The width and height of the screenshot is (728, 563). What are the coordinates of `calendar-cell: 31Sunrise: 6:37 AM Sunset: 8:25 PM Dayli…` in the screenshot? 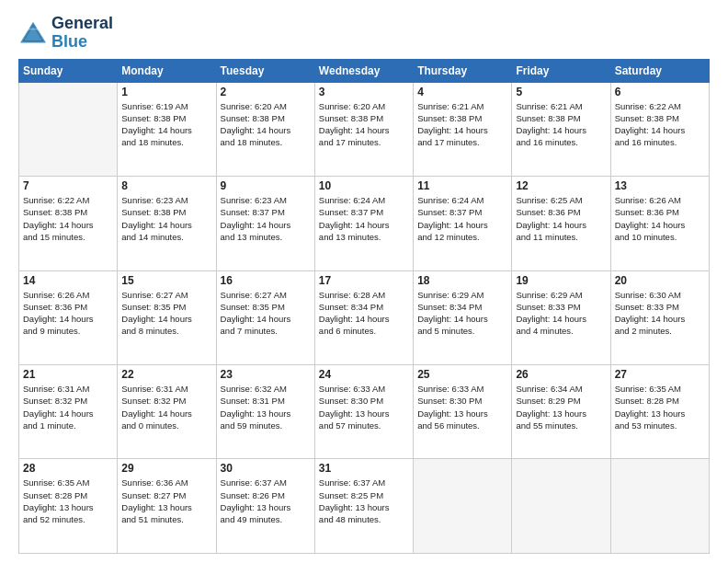 It's located at (364, 506).